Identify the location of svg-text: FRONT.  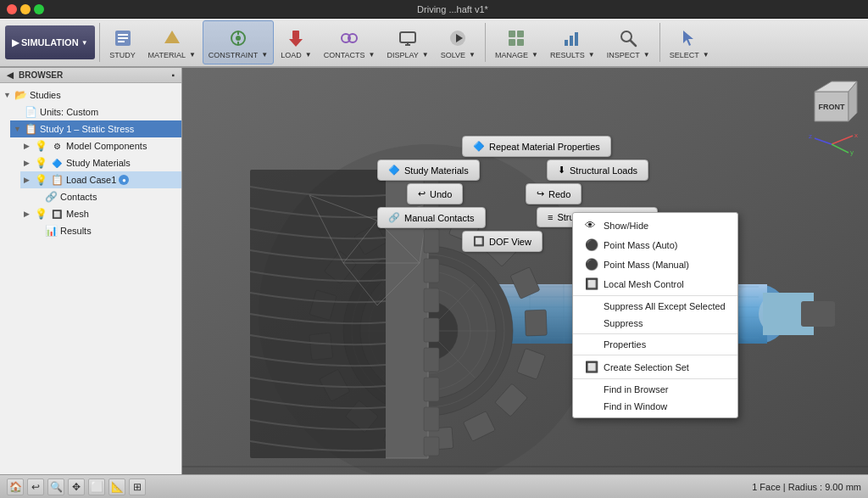
(832, 107).